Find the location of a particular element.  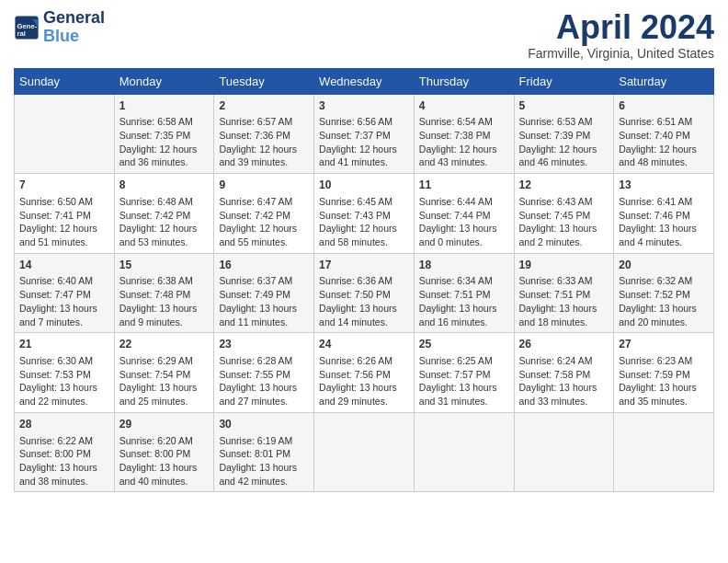

weekday-header: Friday is located at coordinates (564, 81).